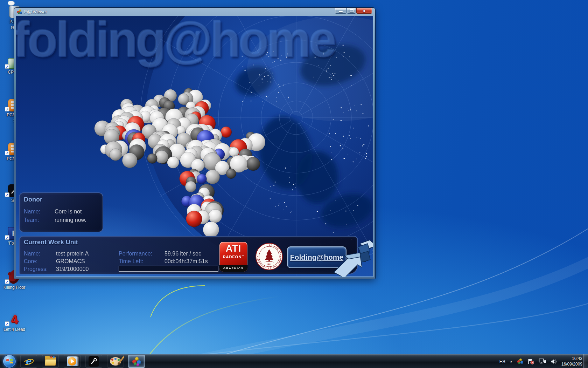 The width and height of the screenshot is (588, 368). I want to click on taskbar-button-windows-explorer, so click(50, 361).